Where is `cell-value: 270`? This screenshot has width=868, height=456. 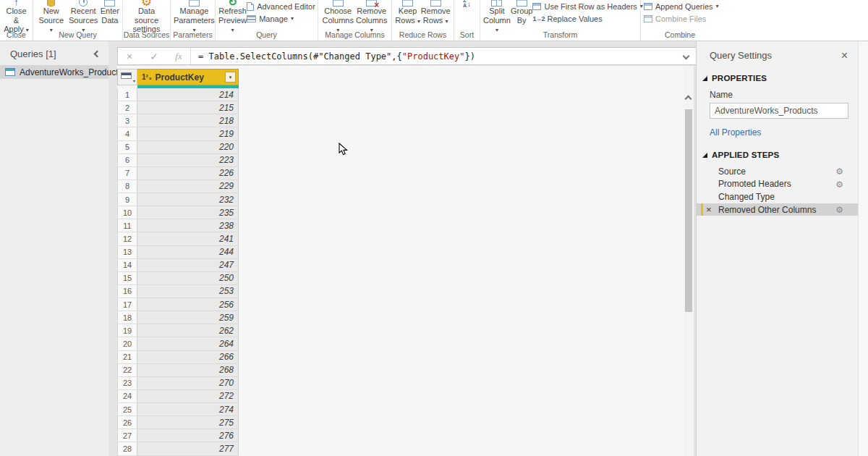 cell-value: 270 is located at coordinates (188, 384).